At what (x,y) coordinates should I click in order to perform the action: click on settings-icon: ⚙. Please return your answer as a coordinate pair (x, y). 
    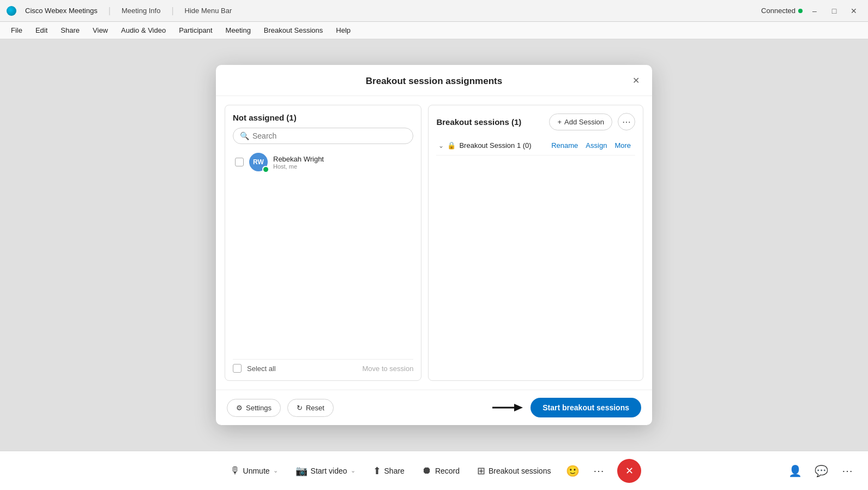
    Looking at the image, I should click on (239, 408).